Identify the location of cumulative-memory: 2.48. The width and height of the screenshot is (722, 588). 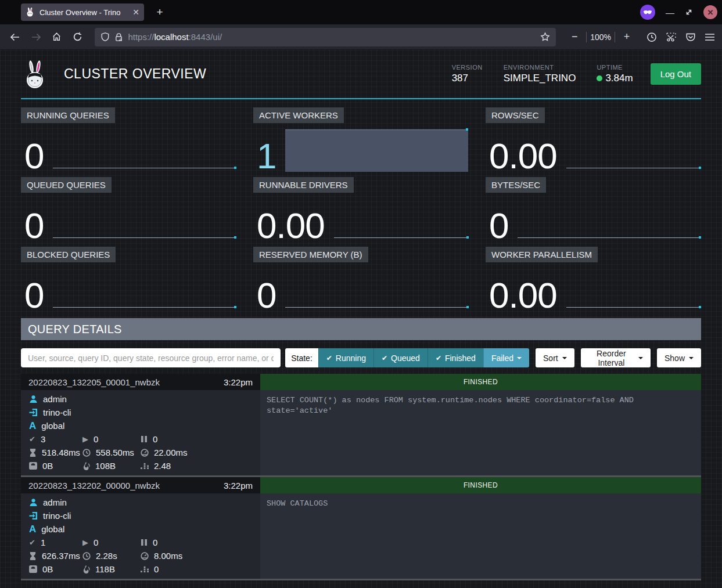
(163, 466).